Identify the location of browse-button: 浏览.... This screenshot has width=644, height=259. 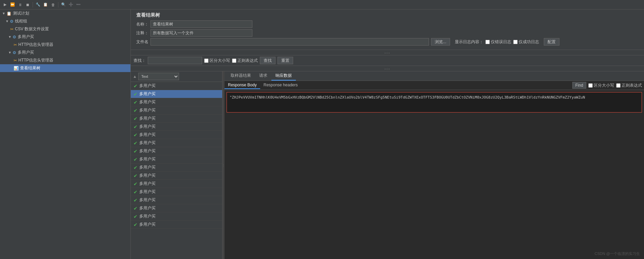
(441, 42).